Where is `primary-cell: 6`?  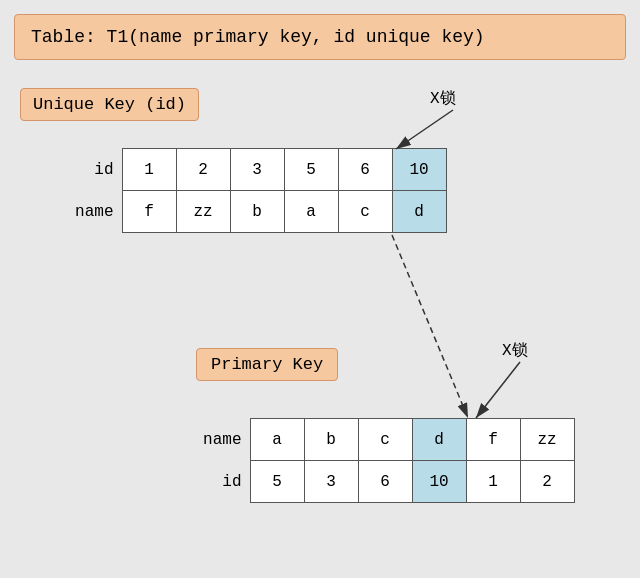 primary-cell: 6 is located at coordinates (385, 482).